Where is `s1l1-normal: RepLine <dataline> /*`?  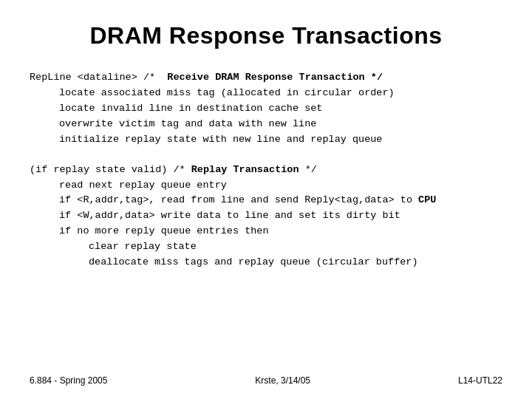
s1l1-normal: RepLine <dataline> /* is located at coordinates (95, 77).